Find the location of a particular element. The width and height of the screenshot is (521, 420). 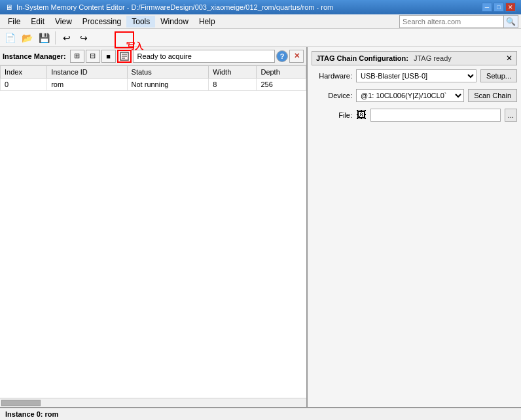

jtag-config-header: JTAG Chain Configuration: JTAG ready ✕ is located at coordinates (414, 58).